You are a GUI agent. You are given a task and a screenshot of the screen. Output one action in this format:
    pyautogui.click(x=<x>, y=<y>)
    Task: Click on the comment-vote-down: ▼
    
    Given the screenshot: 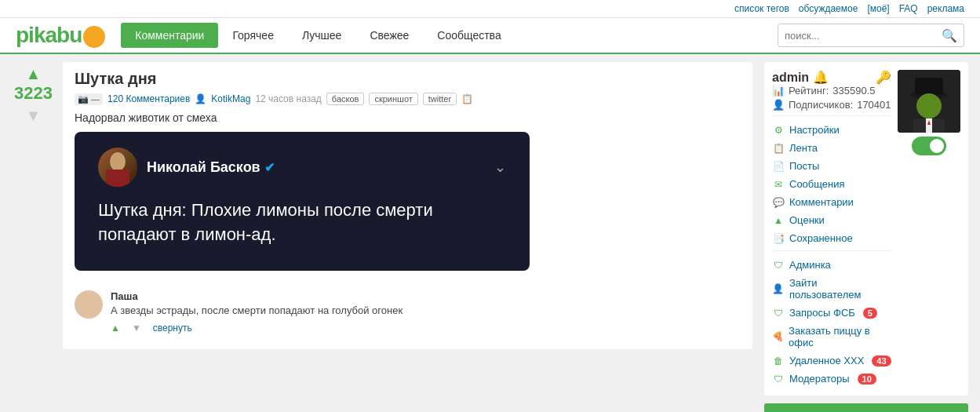 What is the action you would take?
    pyautogui.click(x=137, y=328)
    